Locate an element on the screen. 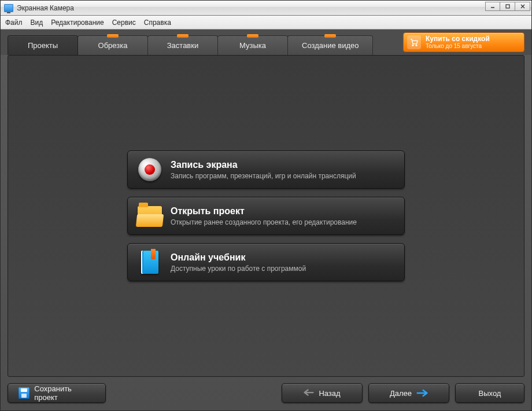 The height and width of the screenshot is (411, 532). tab-projects: Проекты is located at coordinates (43, 45).